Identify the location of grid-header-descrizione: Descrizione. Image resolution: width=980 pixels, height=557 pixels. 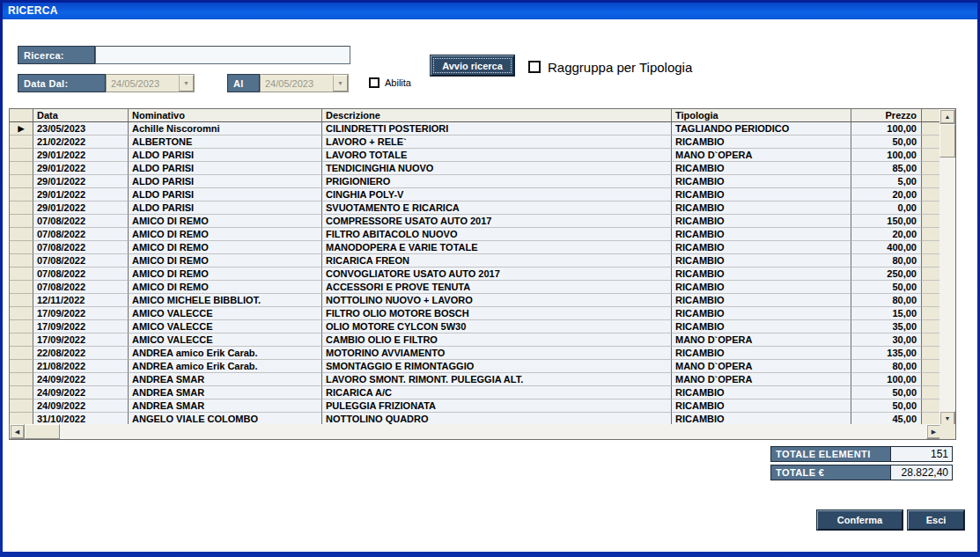
(497, 116).